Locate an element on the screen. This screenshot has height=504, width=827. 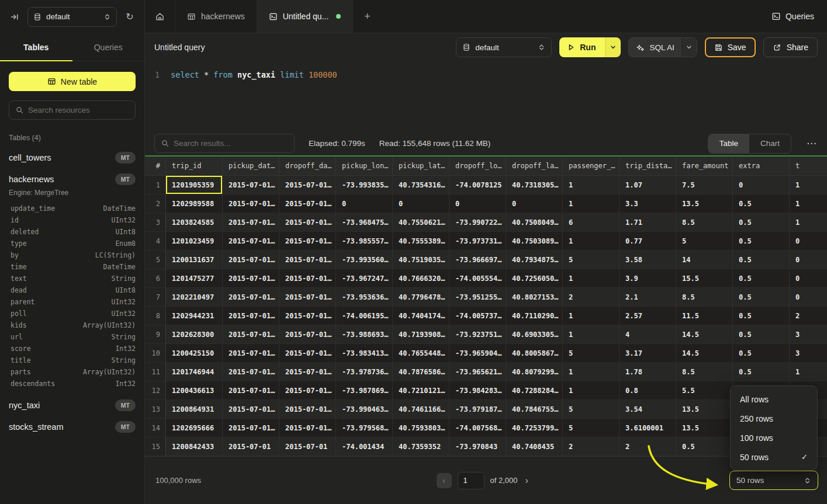
table-cell: 40.7934875… is located at coordinates (534, 260).